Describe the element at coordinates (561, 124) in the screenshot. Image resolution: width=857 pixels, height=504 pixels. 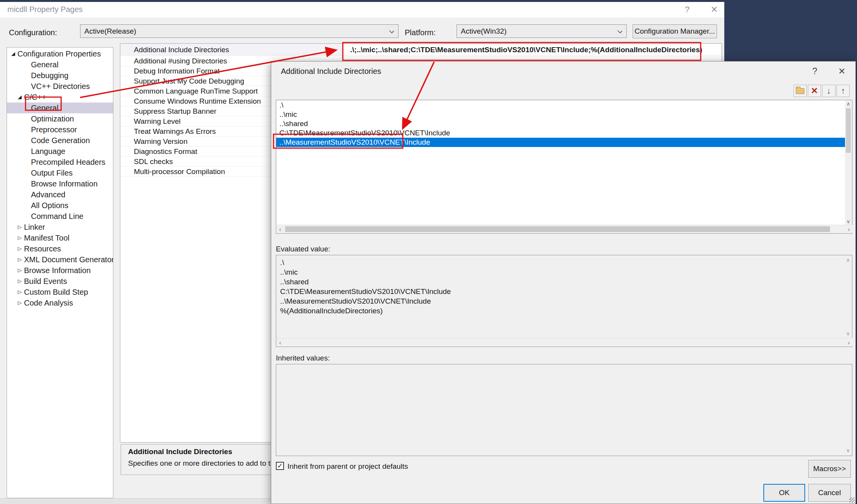
I see `directory-item: ..\shared` at that location.